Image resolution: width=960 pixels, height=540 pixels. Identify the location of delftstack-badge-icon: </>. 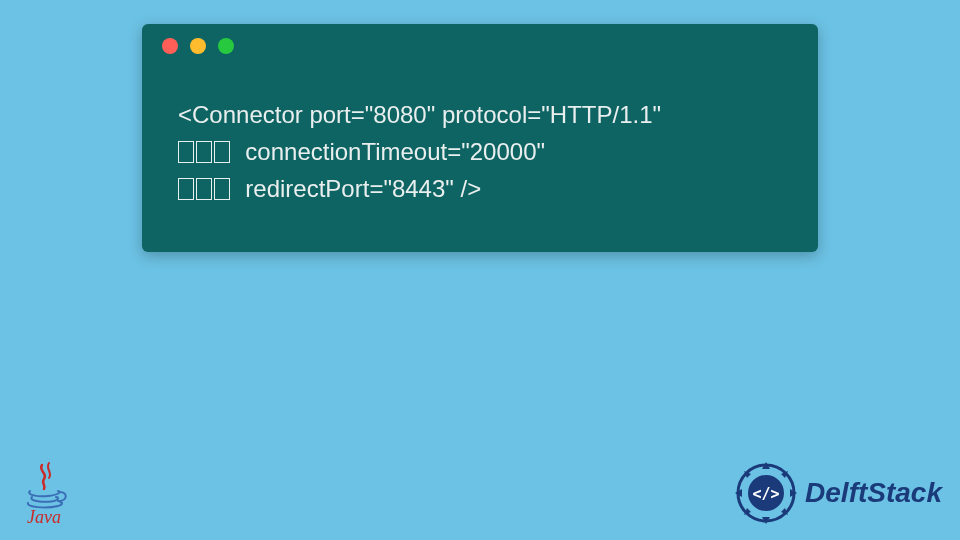
(766, 493).